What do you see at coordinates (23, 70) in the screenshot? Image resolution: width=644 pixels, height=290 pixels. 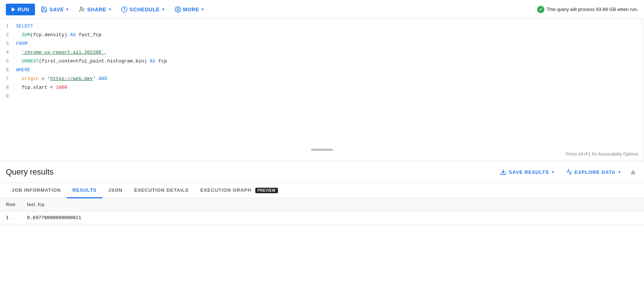 I see `line-content-6: WHERE` at bounding box center [23, 70].